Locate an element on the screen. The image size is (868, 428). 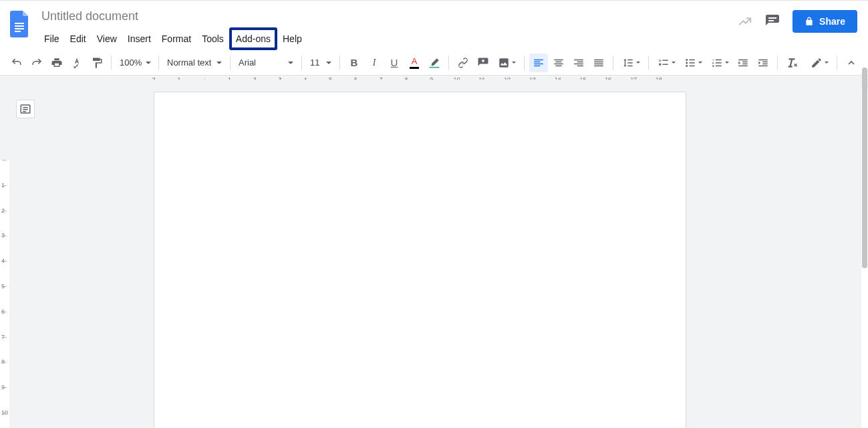
editing-mode-button is located at coordinates (819, 63).